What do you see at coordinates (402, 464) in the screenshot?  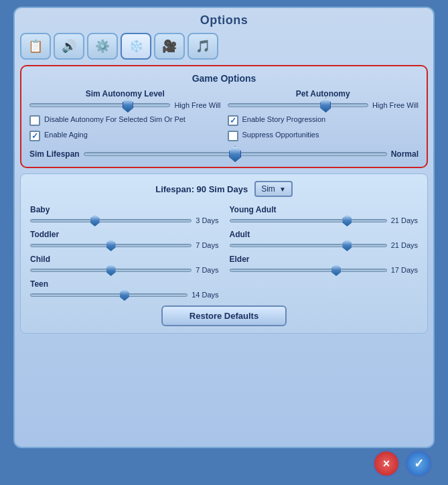 I see `bottom-buttons: × ✓` at bounding box center [402, 464].